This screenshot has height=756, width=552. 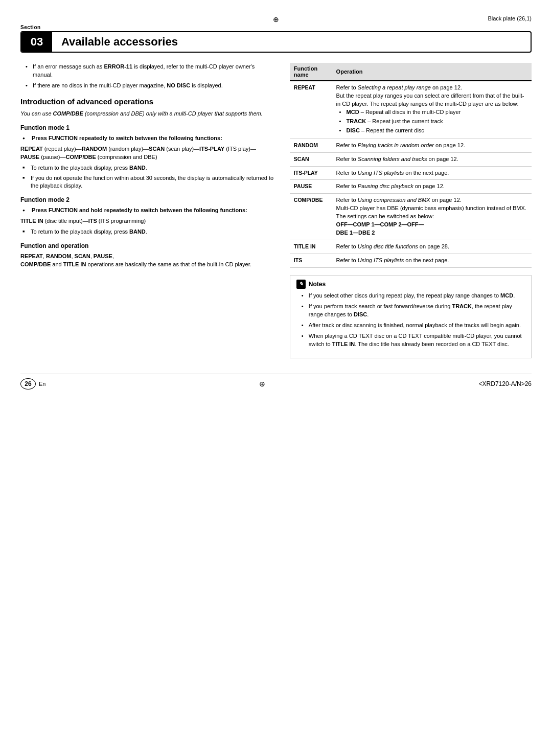 What do you see at coordinates (411, 217) in the screenshot?
I see `table-row-compdbe: COMP/DBE Refer to Using compression and …` at bounding box center [411, 217].